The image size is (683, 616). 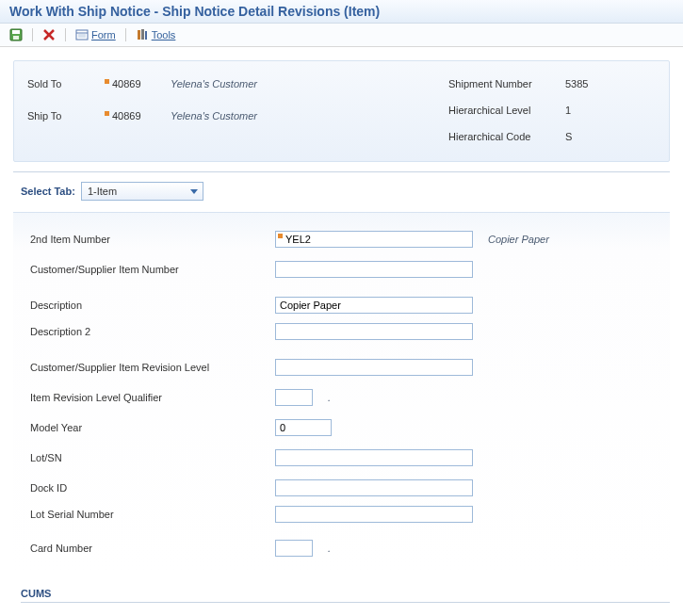 I want to click on shipment-number-label: Shipment Number, so click(x=505, y=84).